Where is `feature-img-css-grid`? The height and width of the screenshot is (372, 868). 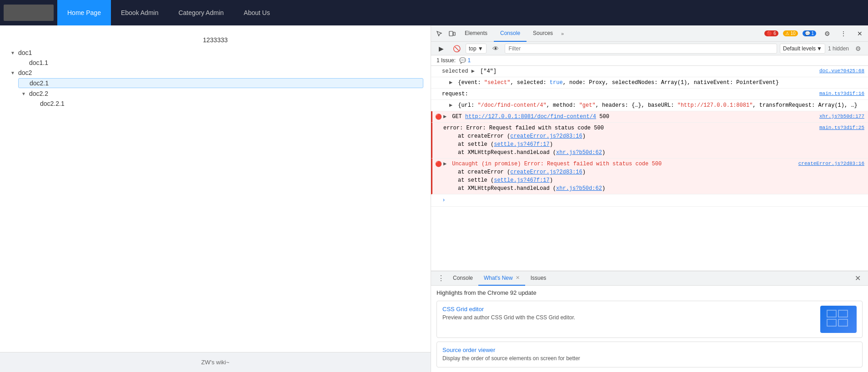 feature-img-css-grid is located at coordinates (838, 319).